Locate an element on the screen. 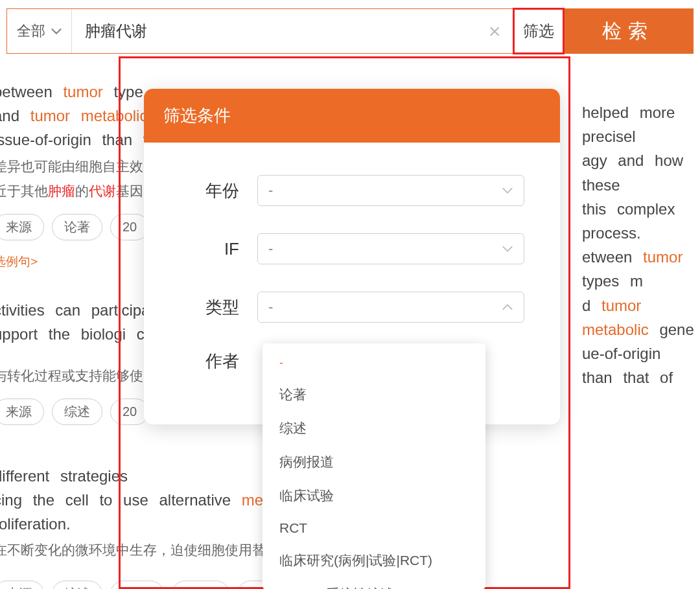 The height and width of the screenshot is (589, 700). type-dropdown: - 论著 综述 病例报道 临床试验 RCT 临床研究(病例|试验|RCT) Me… is located at coordinates (374, 467).